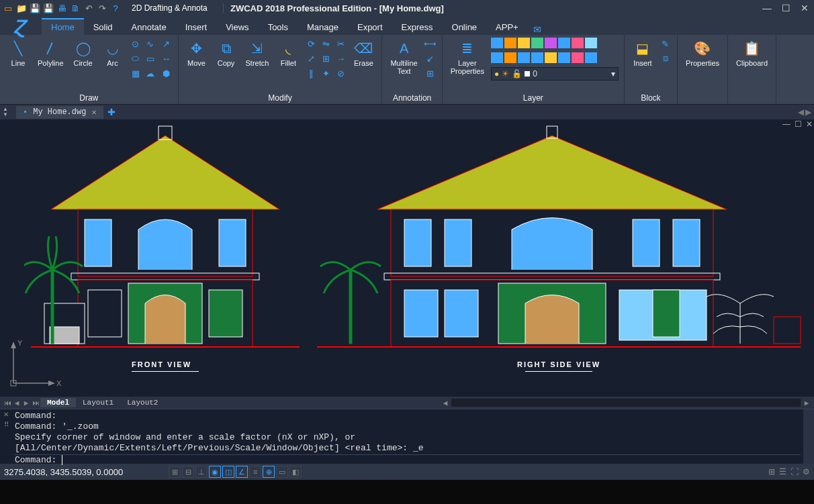 This screenshot has width=814, height=504. What do you see at coordinates (801, 112) in the screenshot?
I see `tab-left-icon: ◀` at bounding box center [801, 112].